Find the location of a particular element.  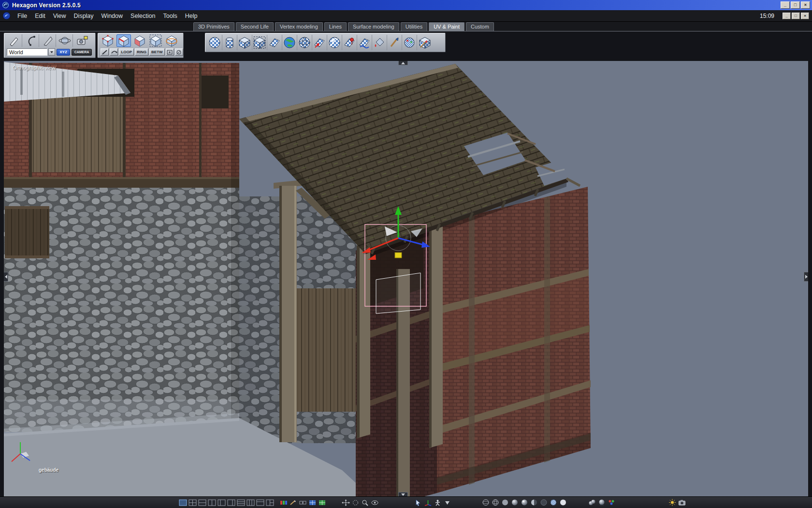

tab-custom: Custom is located at coordinates (480, 27).